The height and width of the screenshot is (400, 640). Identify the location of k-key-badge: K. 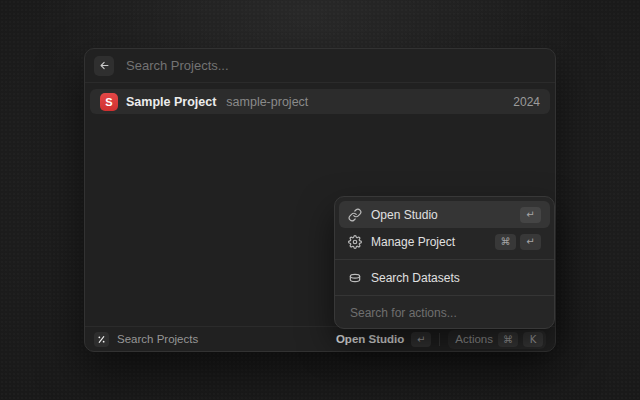
(533, 340).